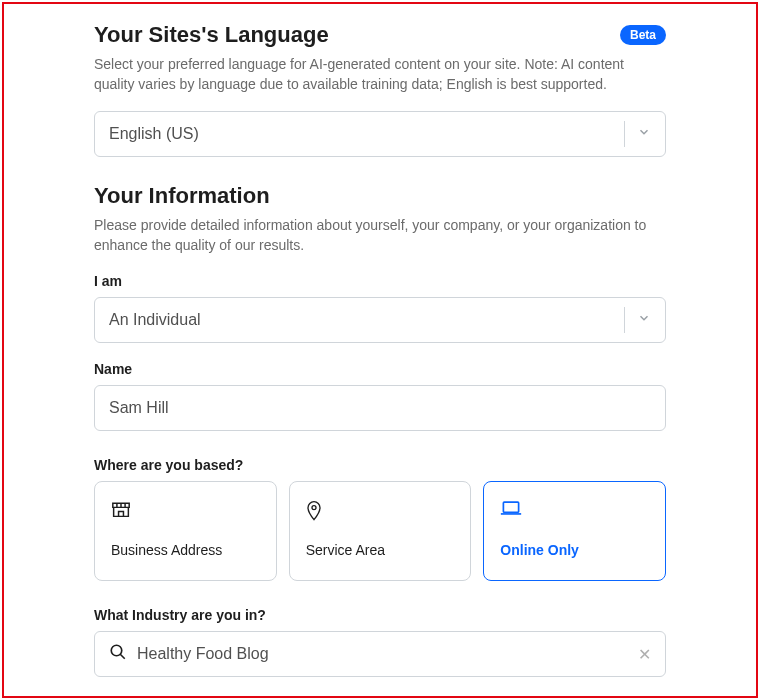 The width and height of the screenshot is (760, 700). Describe the element at coordinates (644, 654) in the screenshot. I see `clear-icon: ✕` at that location.